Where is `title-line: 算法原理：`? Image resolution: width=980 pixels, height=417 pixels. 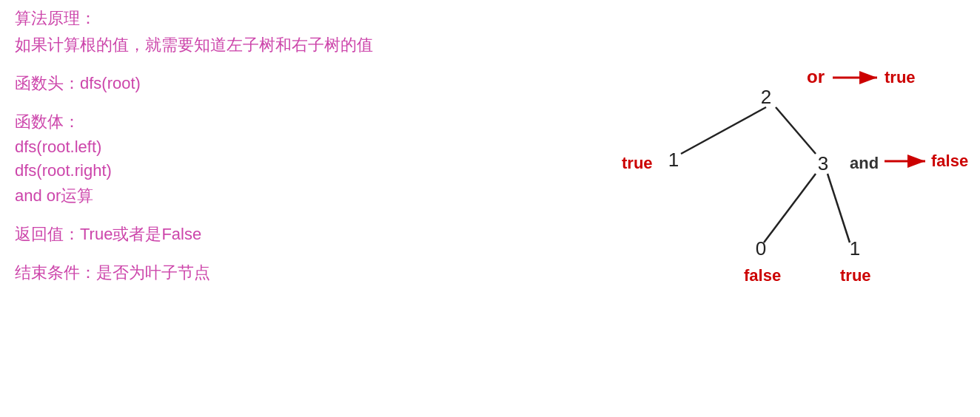 title-line: 算法原理： is located at coordinates (222, 18).